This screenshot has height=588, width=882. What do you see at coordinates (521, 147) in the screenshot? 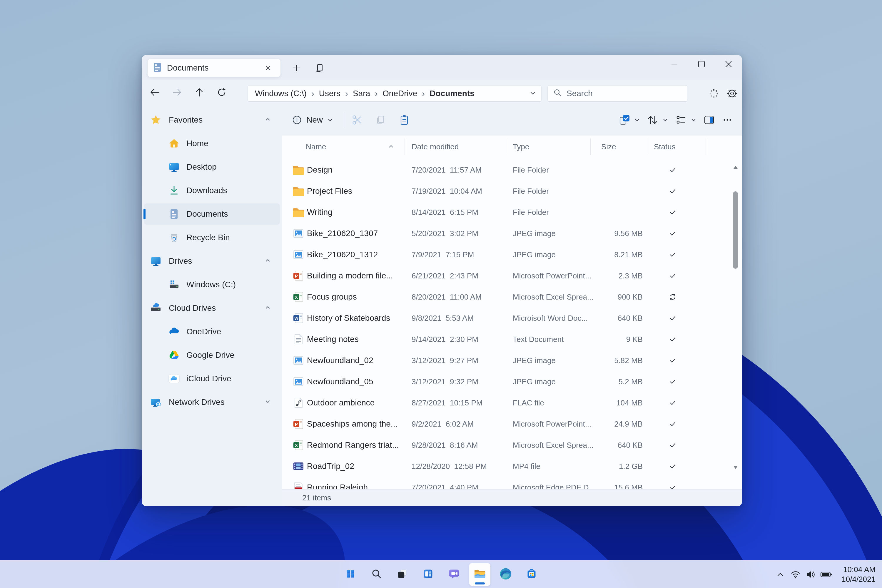
I see `column-header-type: Type` at bounding box center [521, 147].